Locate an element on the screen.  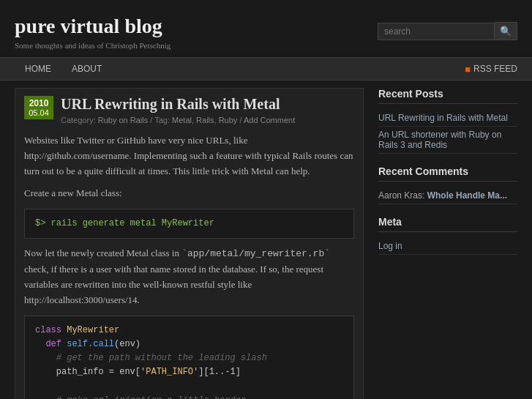
sidebar-meta: Meta Log in is located at coordinates (448, 236).